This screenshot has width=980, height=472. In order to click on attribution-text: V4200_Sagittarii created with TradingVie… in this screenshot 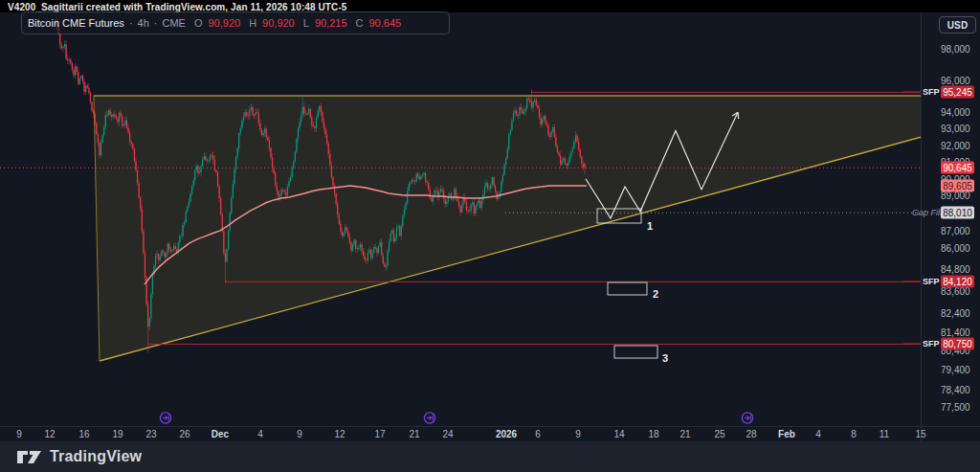, I will do `click(177, 8)`.